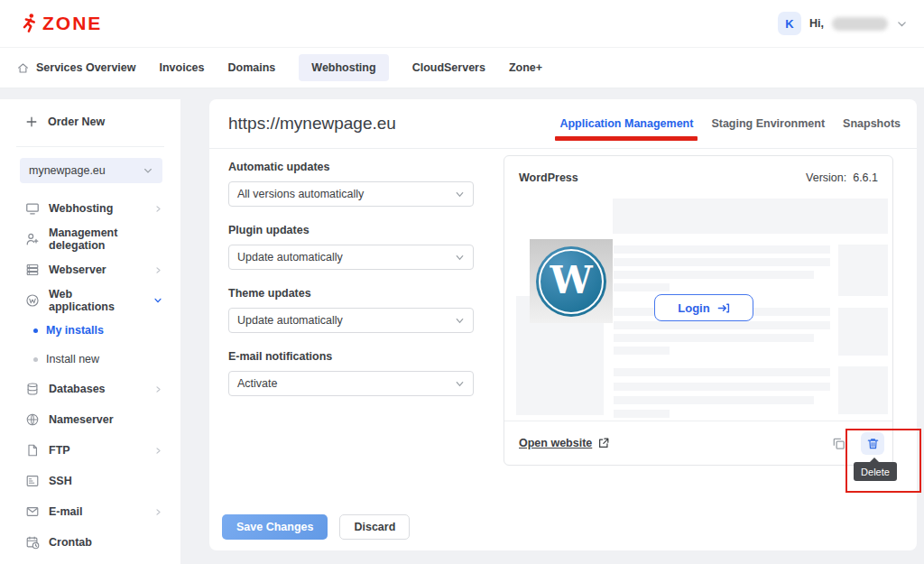 This screenshot has height=564, width=924. I want to click on delete-tooltip: Delete, so click(875, 471).